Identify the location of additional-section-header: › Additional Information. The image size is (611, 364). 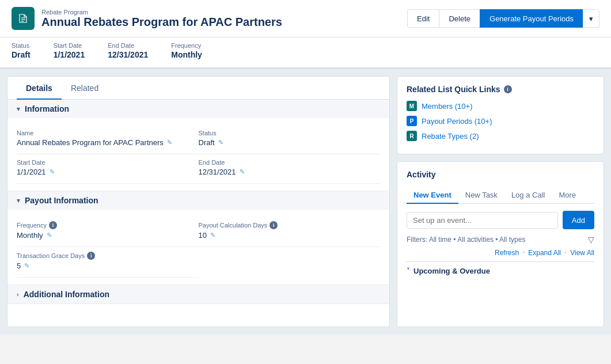
(198, 294).